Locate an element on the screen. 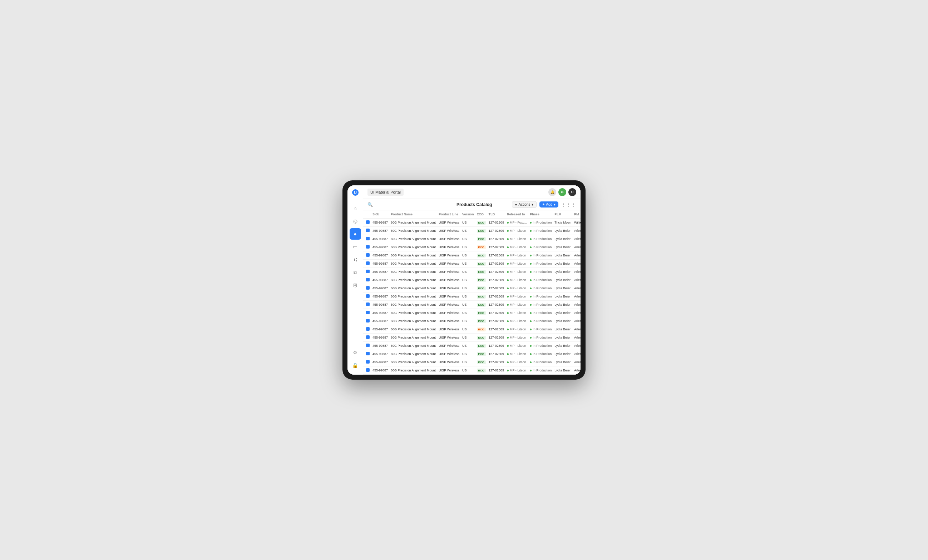  copy-icon: ⧉ is located at coordinates (356, 272).